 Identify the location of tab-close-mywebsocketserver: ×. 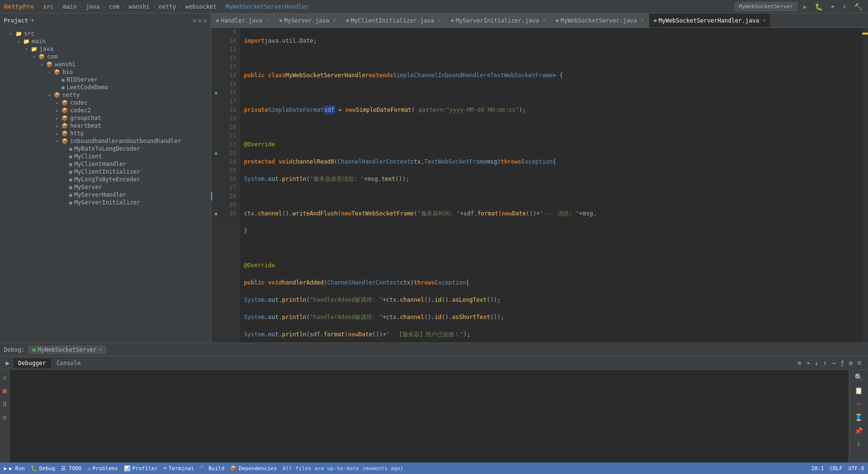
(642, 20).